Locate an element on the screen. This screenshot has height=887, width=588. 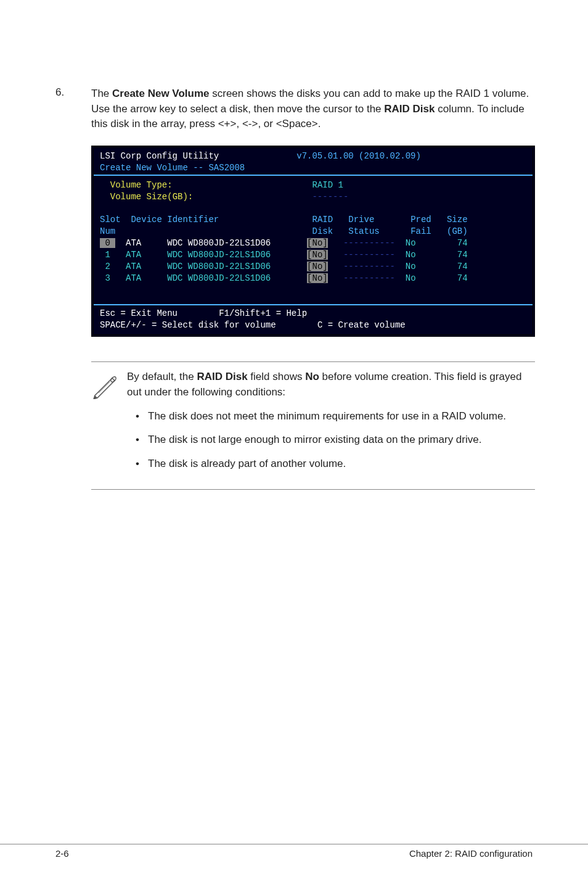
hint-create: C = Create volume is located at coordinates (361, 325).